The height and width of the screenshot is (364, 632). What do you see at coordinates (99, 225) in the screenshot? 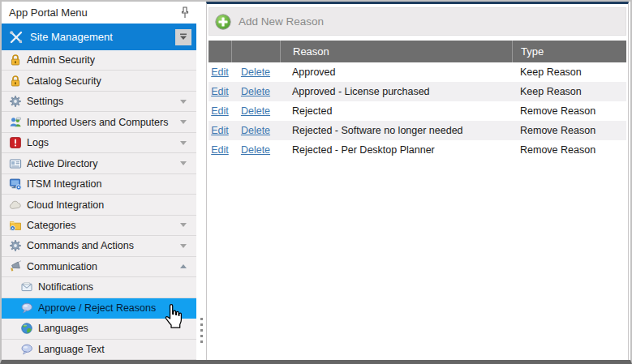
I see `sidebar-item-categories: Categories` at bounding box center [99, 225].